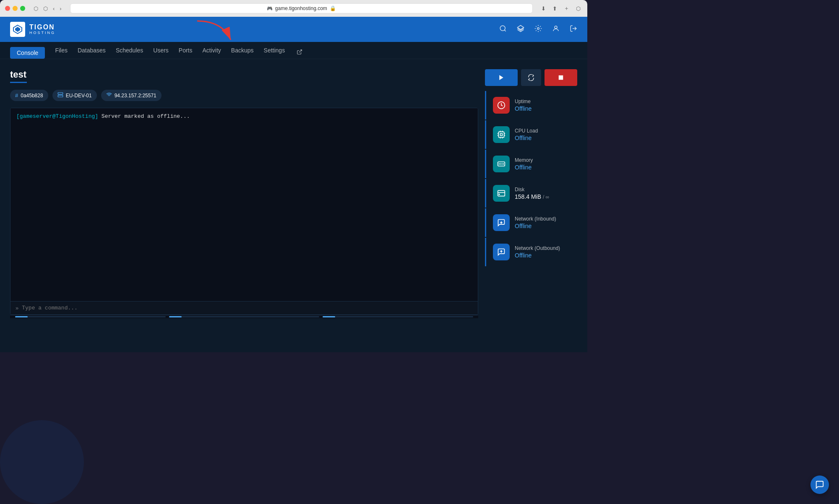  I want to click on cpu-label: CPU Load, so click(543, 131).